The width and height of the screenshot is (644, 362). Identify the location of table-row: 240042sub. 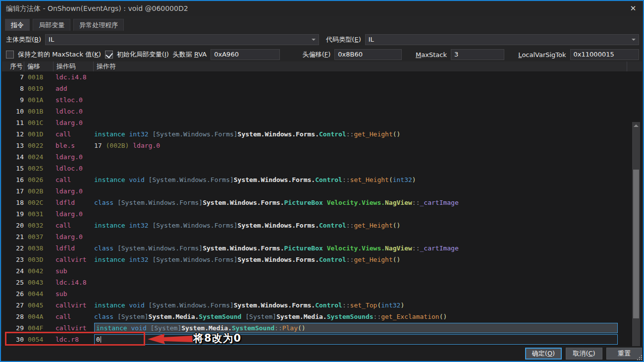
(317, 271).